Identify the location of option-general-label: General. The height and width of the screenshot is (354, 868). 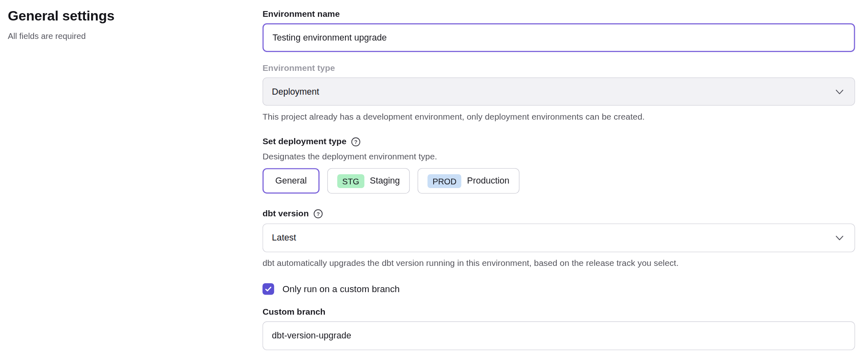
(291, 181).